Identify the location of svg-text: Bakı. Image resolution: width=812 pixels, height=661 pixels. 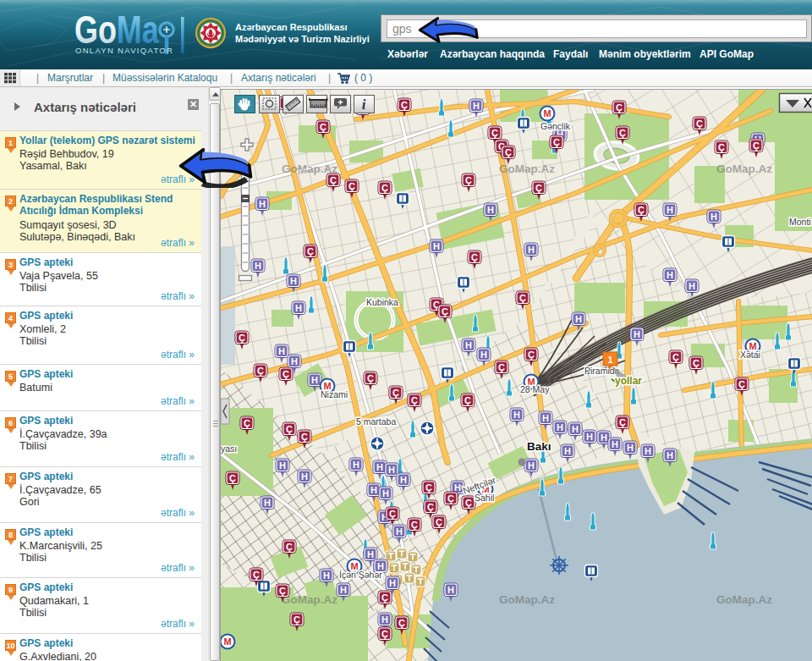
(540, 447).